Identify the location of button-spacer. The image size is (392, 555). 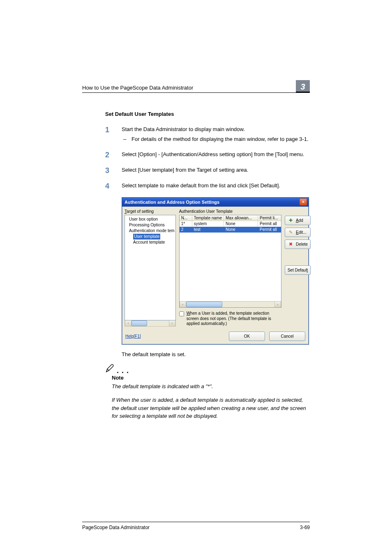
(297, 302).